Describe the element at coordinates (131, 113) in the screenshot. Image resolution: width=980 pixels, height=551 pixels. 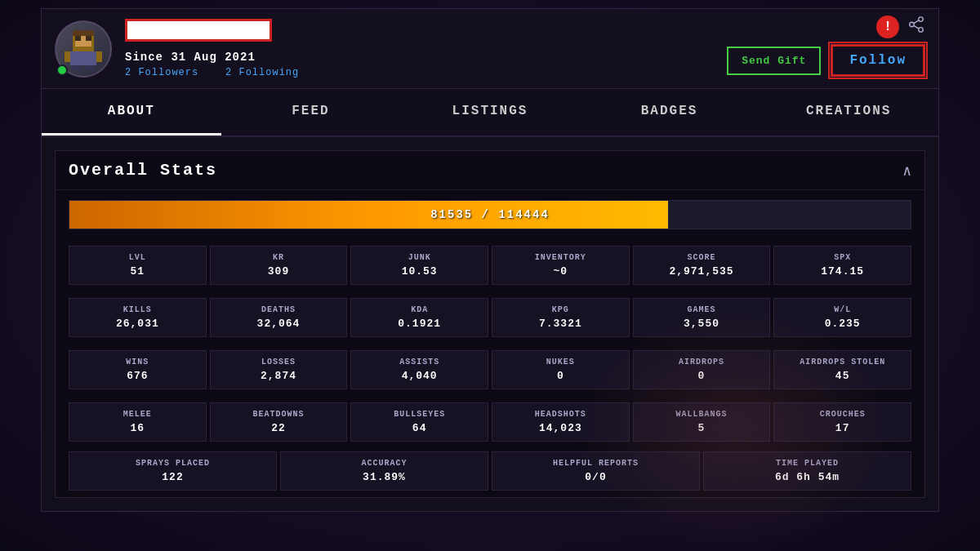
I see `tab-about: About` at that location.